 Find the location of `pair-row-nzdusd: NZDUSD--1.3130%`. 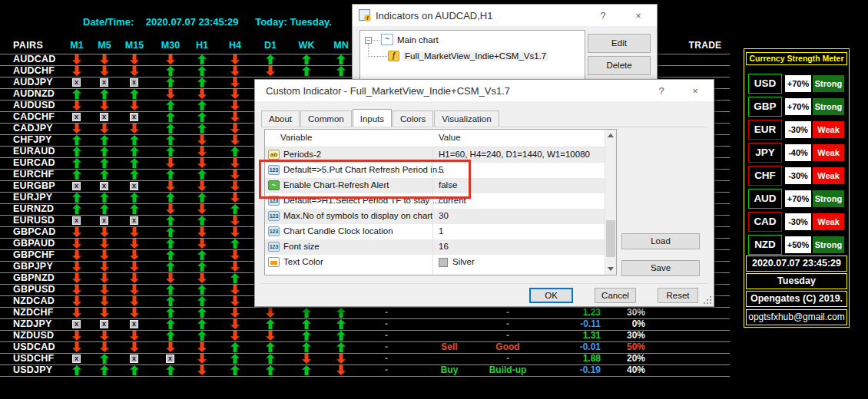

pair-row-nzdusd: NZDUSD--1.3130% is located at coordinates (365, 336).